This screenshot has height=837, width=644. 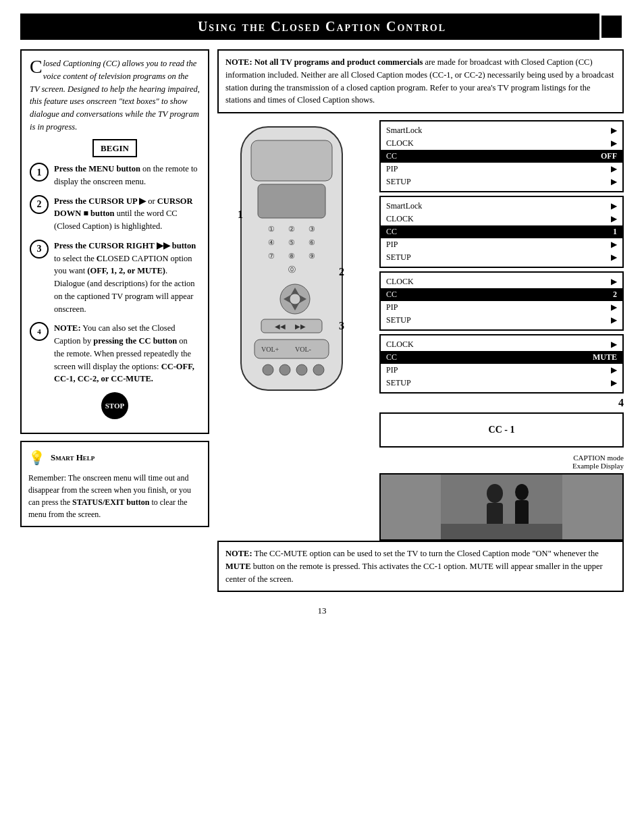 I want to click on menu-panel-3: CLOCK ▶ CC 2 PIP ▶ SETUP, so click(x=502, y=301).